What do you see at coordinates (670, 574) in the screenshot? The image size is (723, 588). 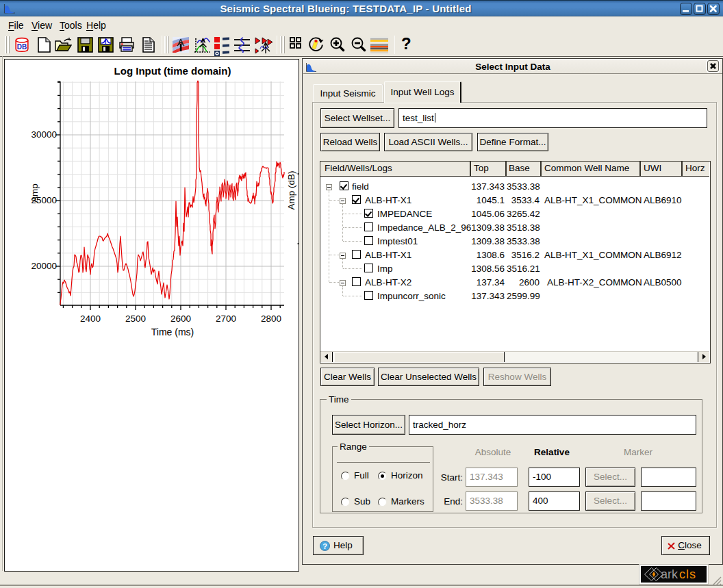 I see `svg-text: ark` at bounding box center [670, 574].